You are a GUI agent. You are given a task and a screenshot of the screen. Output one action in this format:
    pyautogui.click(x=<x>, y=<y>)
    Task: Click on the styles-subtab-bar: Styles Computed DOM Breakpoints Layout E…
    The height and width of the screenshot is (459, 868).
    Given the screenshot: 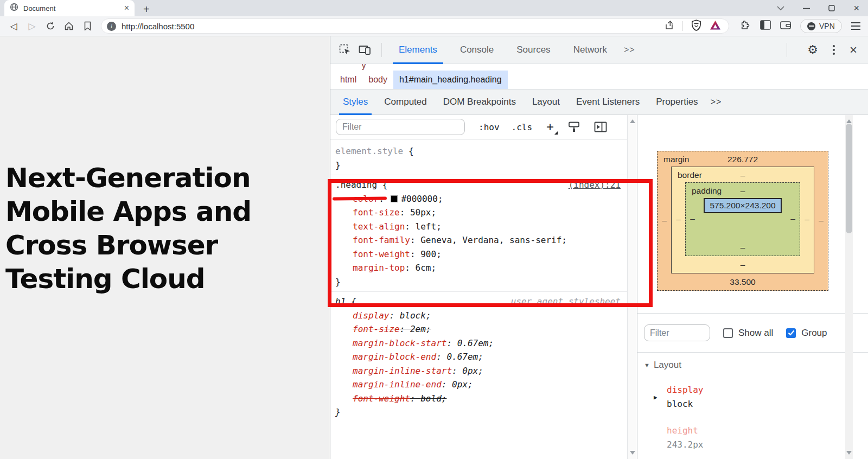 What is the action you would take?
    pyautogui.click(x=599, y=102)
    